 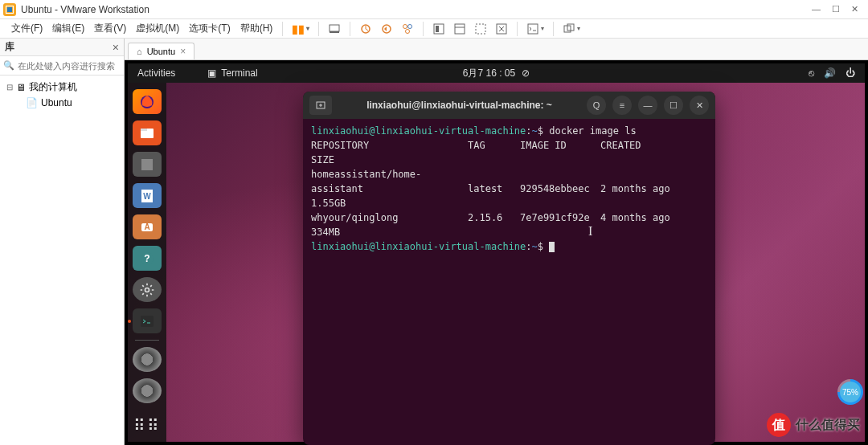 What do you see at coordinates (147, 196) in the screenshot?
I see `dock-writer-icon: W` at bounding box center [147, 196].